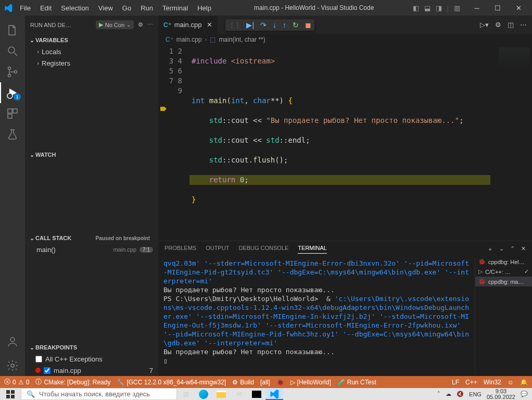  Describe the element at coordinates (106, 8) in the screenshot. I see `menu-view: View` at that location.